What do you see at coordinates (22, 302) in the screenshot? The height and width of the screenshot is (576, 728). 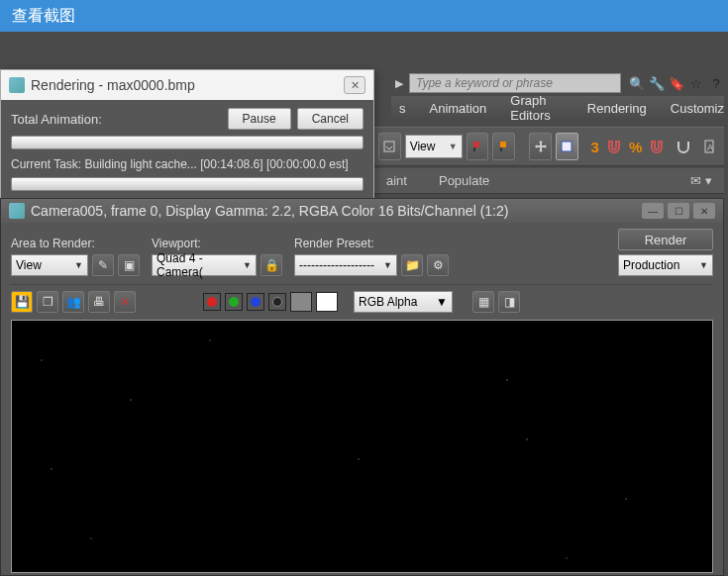 I see `save-icon: 💾` at bounding box center [22, 302].